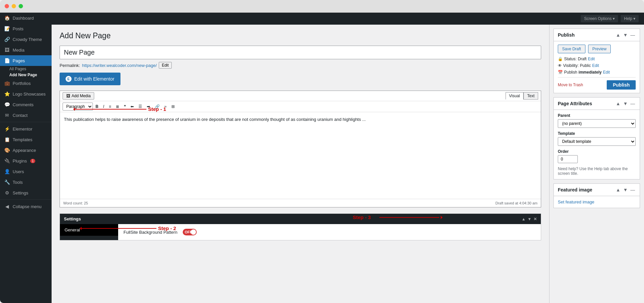 The height and width of the screenshot is (303, 644). What do you see at coordinates (166, 107) in the screenshot?
I see `special-button: ≈` at bounding box center [166, 107].